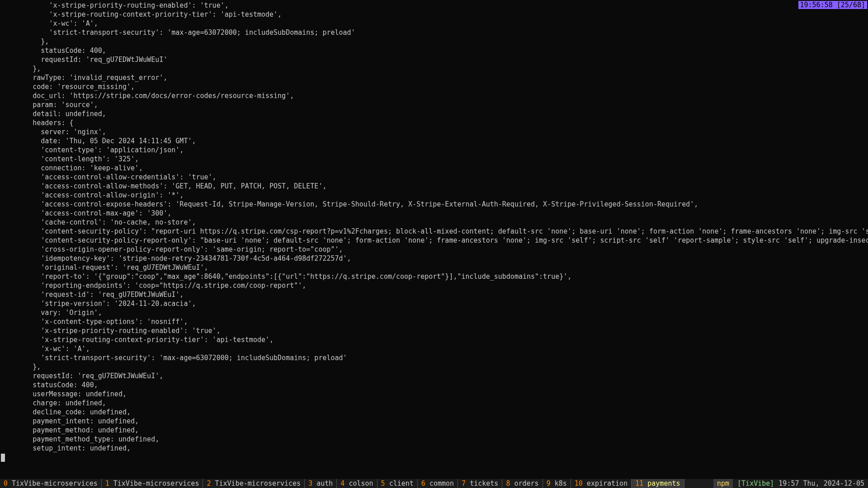  Describe the element at coordinates (559, 483) in the screenshot. I see `tmux-window-label: k8s` at that location.